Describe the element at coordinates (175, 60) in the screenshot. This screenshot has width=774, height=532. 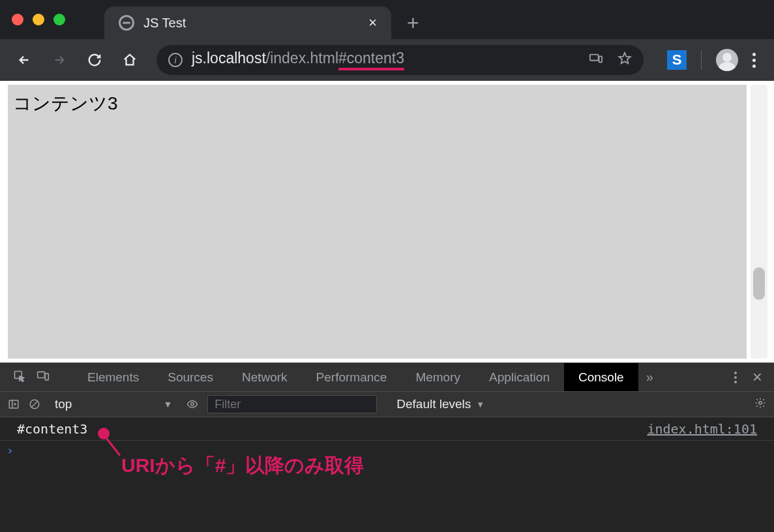
I see `site-info-icon: i` at that location.